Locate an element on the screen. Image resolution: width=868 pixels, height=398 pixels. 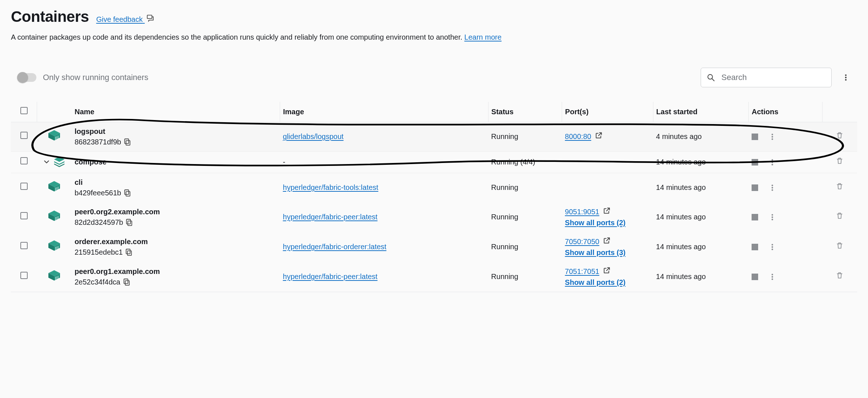
image-link: gliderlabs/logspout is located at coordinates (314, 136).